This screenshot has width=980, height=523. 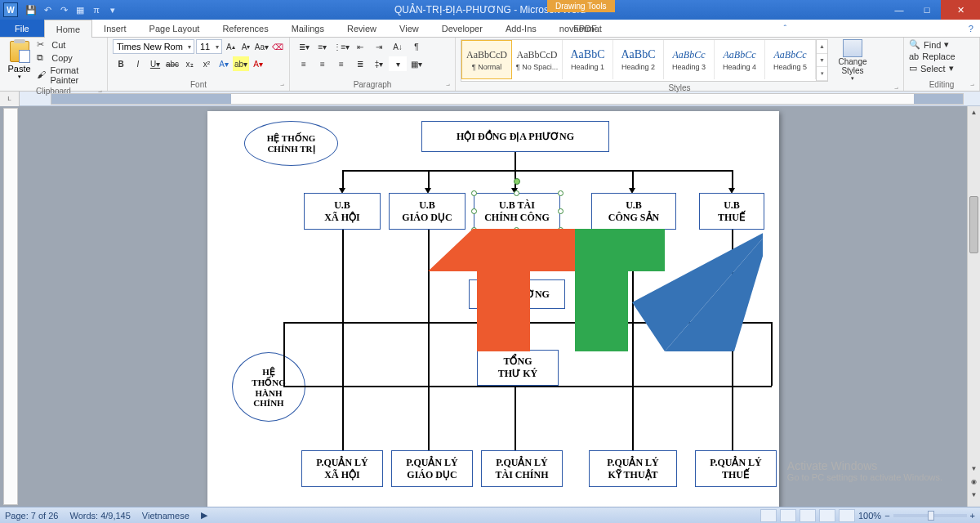 What do you see at coordinates (64, 10) in the screenshot?
I see `redo-icon: ↷` at bounding box center [64, 10].